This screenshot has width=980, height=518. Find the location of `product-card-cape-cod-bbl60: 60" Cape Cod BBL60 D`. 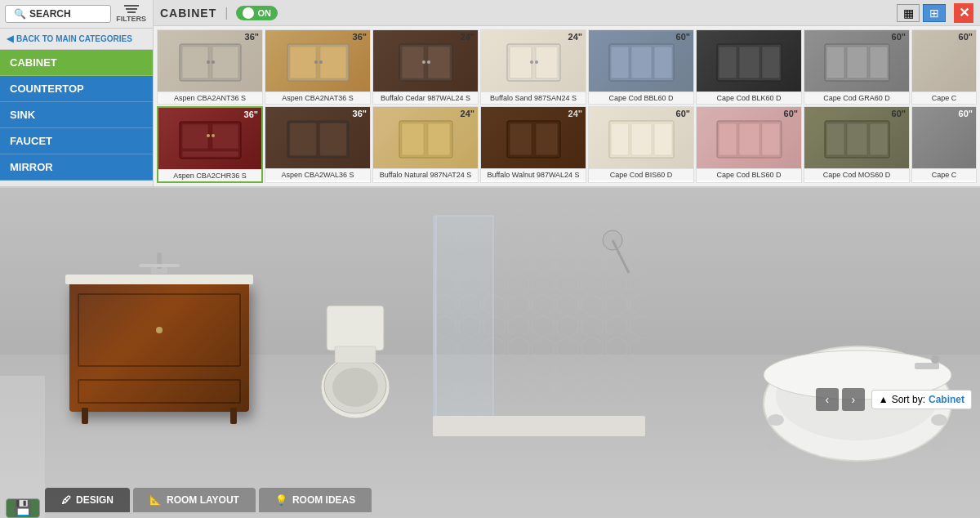

product-card-cape-cod-bbl60: 60" Cape Cod BBL60 D is located at coordinates (641, 67).